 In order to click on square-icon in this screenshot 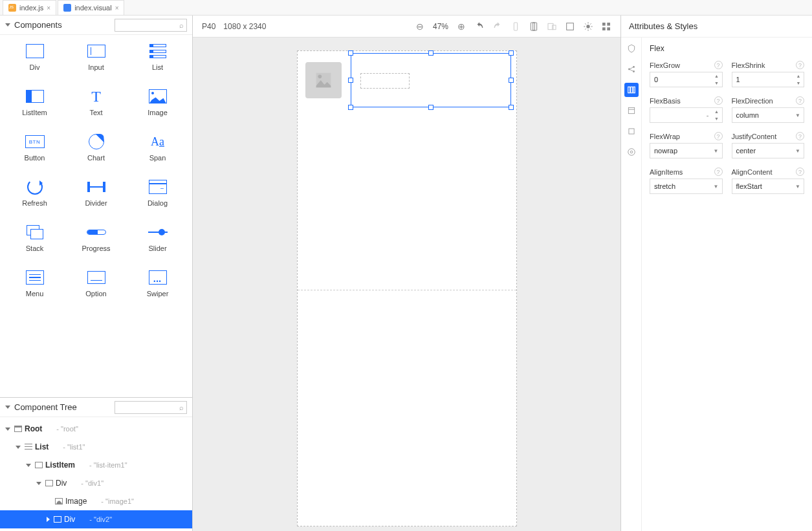, I will do `click(570, 27)`.